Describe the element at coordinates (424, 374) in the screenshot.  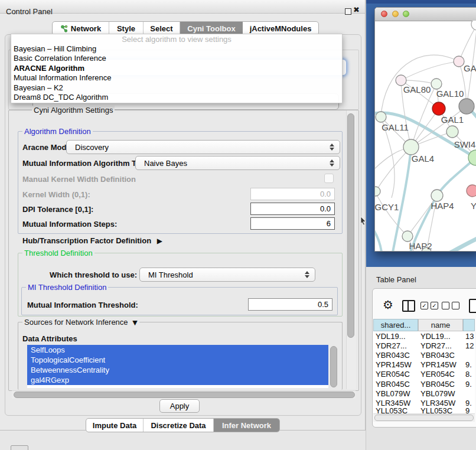
I see `table-row: YER054CYER054C8.` at that location.